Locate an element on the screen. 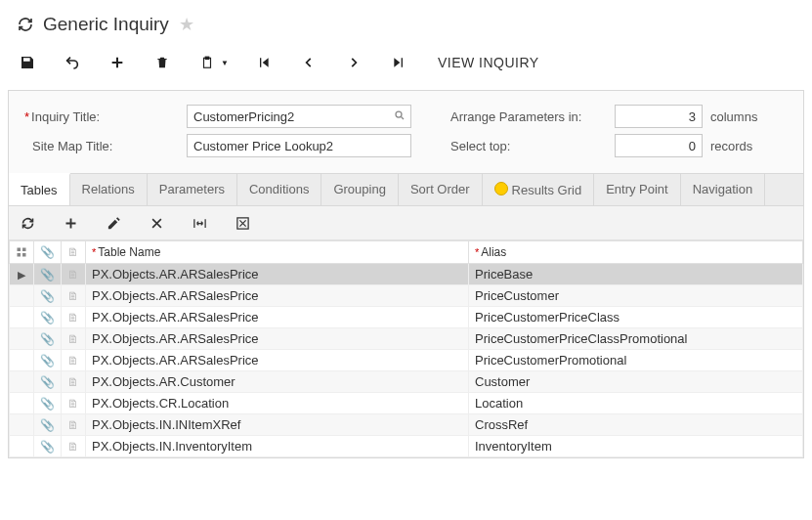 The image size is (812, 520). row-alias: PriceCustomerPromotional is located at coordinates (636, 361).